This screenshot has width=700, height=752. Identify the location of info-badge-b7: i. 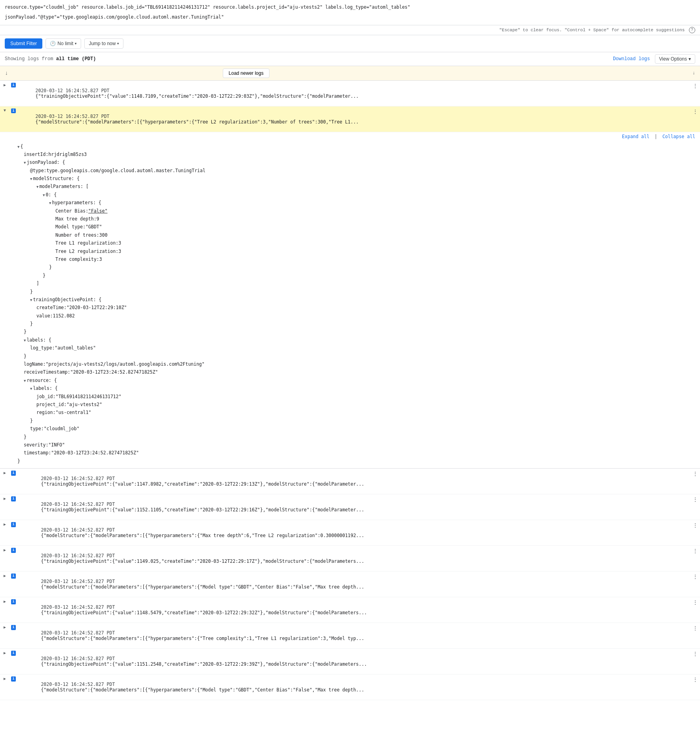
(13, 628).